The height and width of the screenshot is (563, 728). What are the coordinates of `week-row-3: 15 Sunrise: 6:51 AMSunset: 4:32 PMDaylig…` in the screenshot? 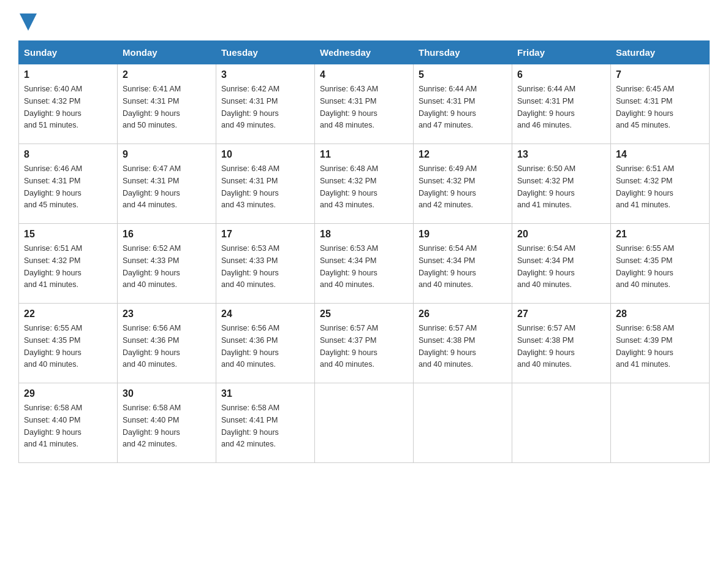 It's located at (364, 264).